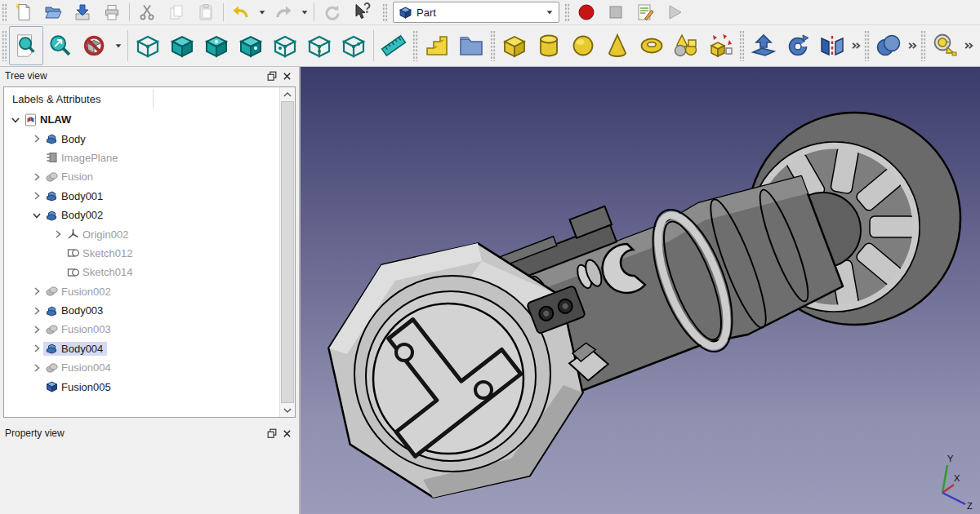 The image size is (980, 514). I want to click on tree-item-fusion002: Fusion002, so click(142, 292).